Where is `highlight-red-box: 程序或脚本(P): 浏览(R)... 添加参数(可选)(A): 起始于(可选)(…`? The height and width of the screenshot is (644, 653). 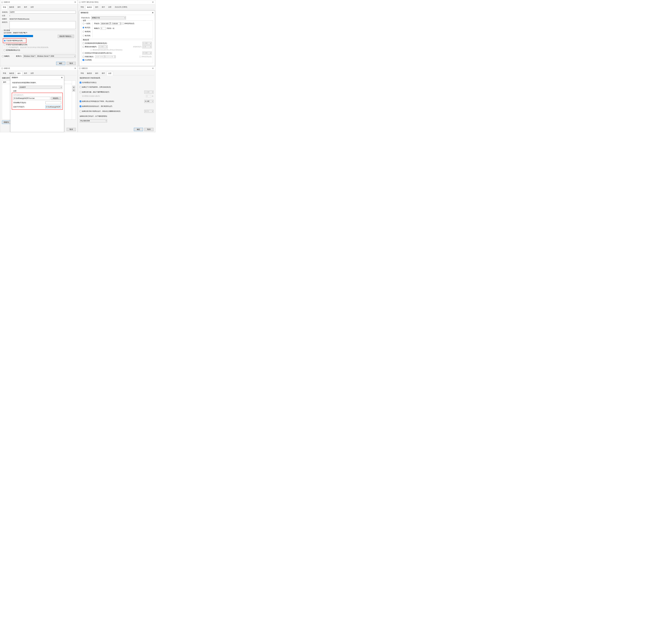 highlight-red-box: 程序或脚本(P): 浏览(R)... 添加参数(可选)(A): 起始于(可选)(… is located at coordinates (37, 101).